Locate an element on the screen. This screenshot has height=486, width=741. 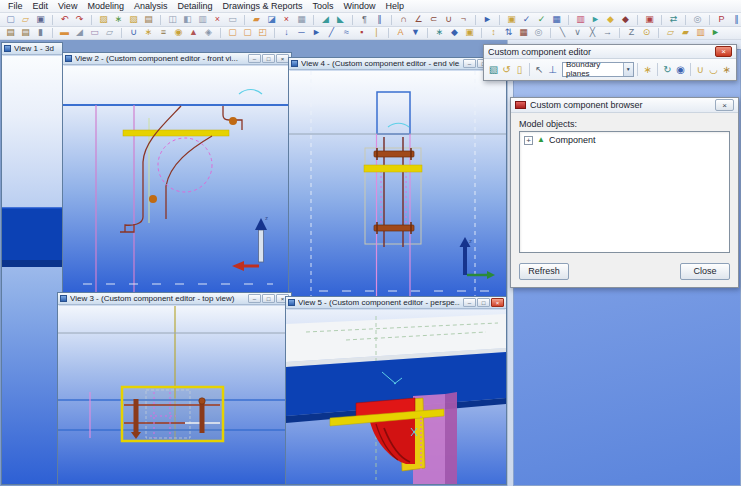
custom-component-browser-dialog: Custom component browser × Model objects… is located at coordinates (624, 192).